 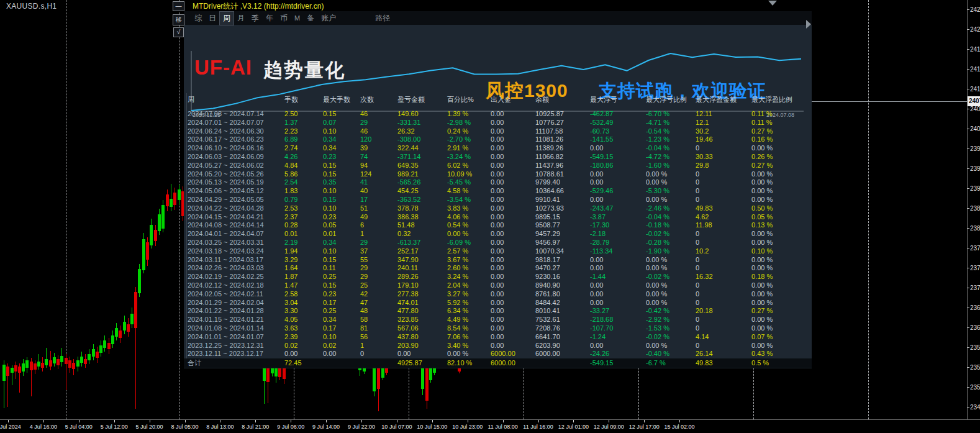 What do you see at coordinates (241, 19) in the screenshot?
I see `menu-item-月: 月` at bounding box center [241, 19].